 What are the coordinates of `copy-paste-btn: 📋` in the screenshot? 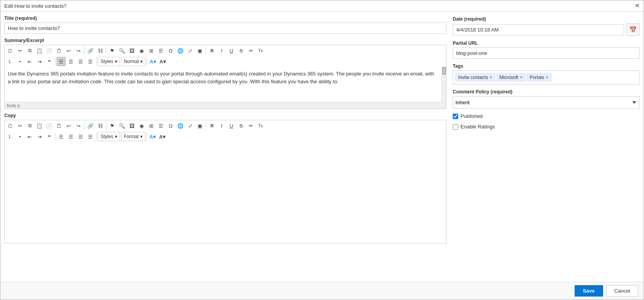 It's located at (39, 126).